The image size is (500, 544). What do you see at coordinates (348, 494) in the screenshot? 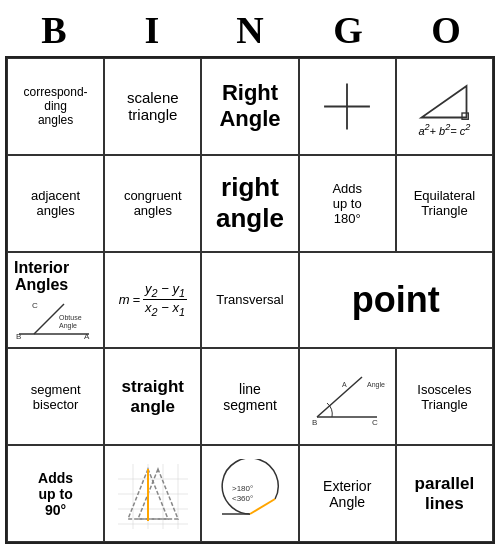
I see `cell-g5: ExteriorAngle` at bounding box center [348, 494].